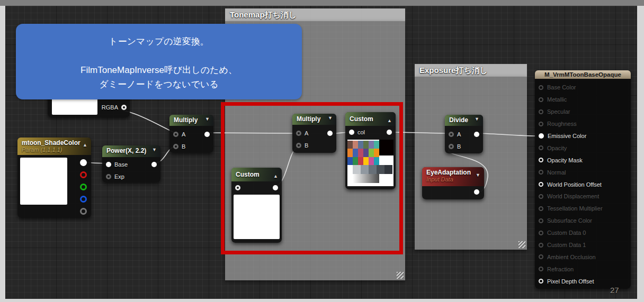 This screenshot has height=302, width=644. Describe the element at coordinates (84, 163) in the screenshot. I see `output-pin-rgba` at that location.